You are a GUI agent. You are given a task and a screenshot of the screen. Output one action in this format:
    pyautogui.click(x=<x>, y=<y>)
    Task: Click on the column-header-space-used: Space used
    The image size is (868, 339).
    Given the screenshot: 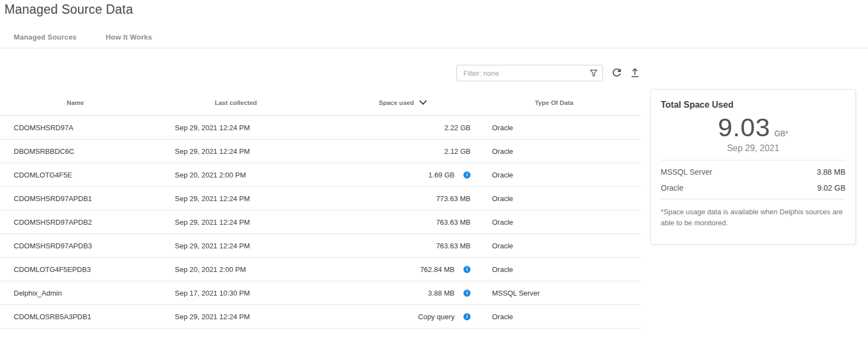 What is the action you would take?
    pyautogui.click(x=403, y=103)
    